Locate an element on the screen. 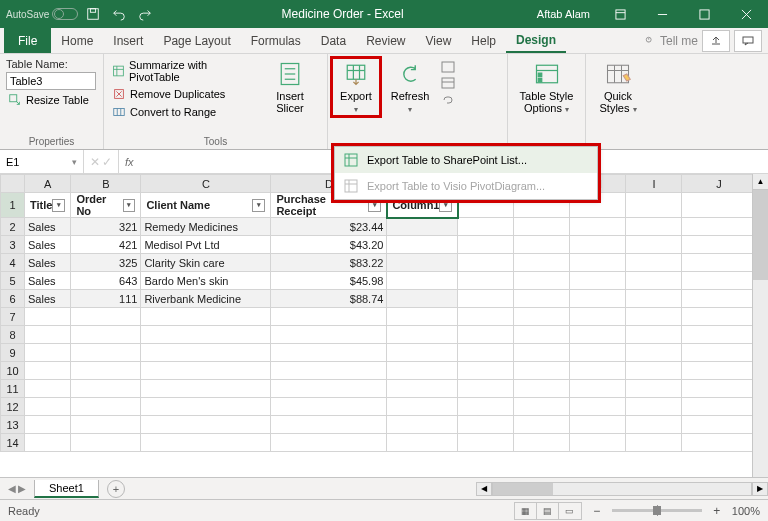  cell-B4: 325 is located at coordinates (106, 263).